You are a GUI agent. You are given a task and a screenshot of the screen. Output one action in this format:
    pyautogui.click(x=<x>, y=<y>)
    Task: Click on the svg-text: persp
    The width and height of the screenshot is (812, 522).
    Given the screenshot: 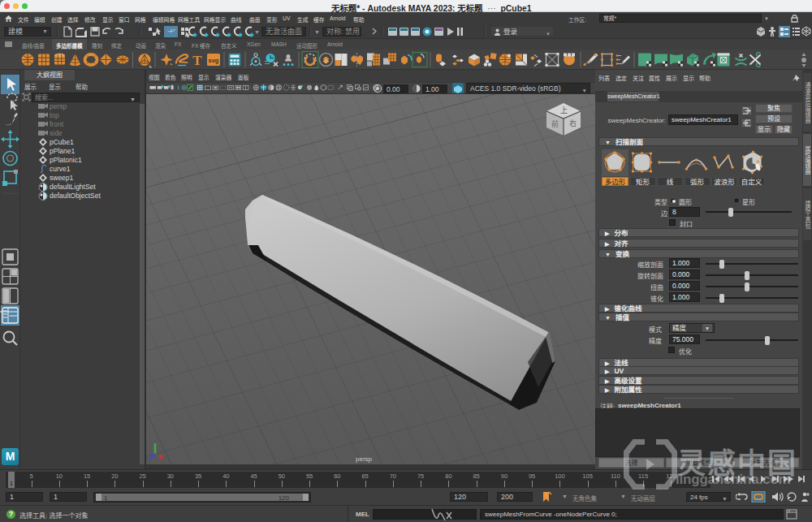 What is the action you would take?
    pyautogui.click(x=364, y=459)
    